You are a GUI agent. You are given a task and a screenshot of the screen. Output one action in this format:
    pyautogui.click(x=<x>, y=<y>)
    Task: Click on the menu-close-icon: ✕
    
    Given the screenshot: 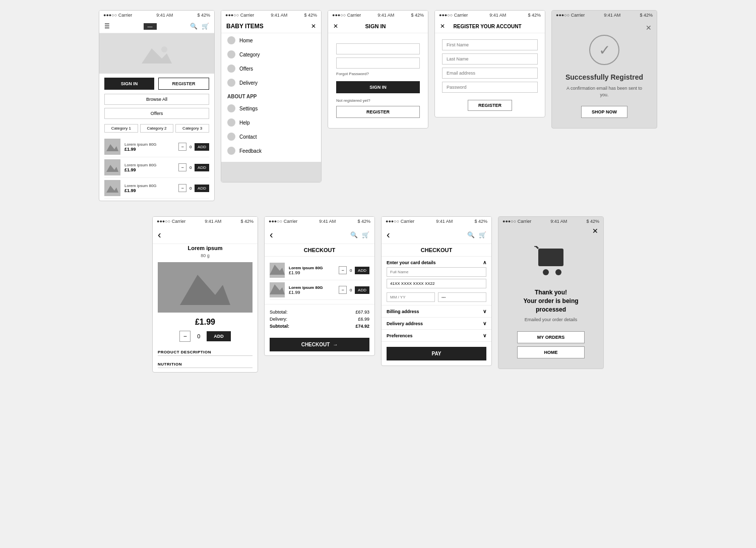 What is the action you would take?
    pyautogui.click(x=313, y=26)
    